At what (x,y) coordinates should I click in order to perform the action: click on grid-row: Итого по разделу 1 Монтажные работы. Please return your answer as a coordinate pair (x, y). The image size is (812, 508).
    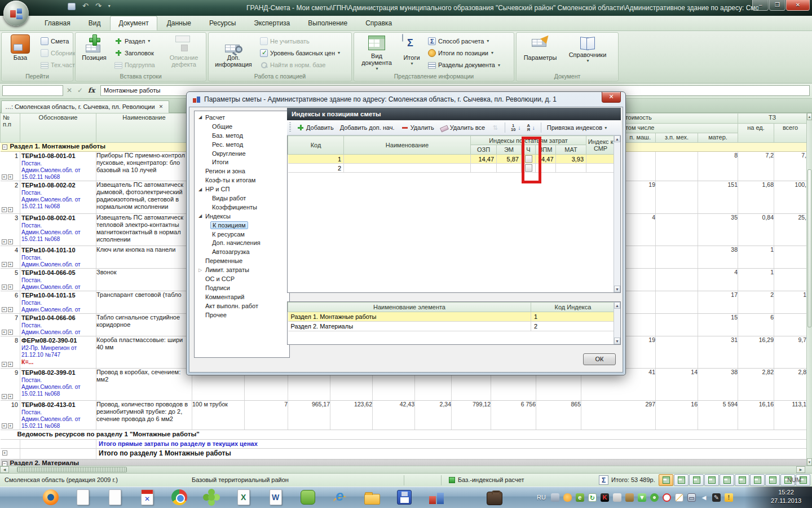
    Looking at the image, I should click on (404, 454).